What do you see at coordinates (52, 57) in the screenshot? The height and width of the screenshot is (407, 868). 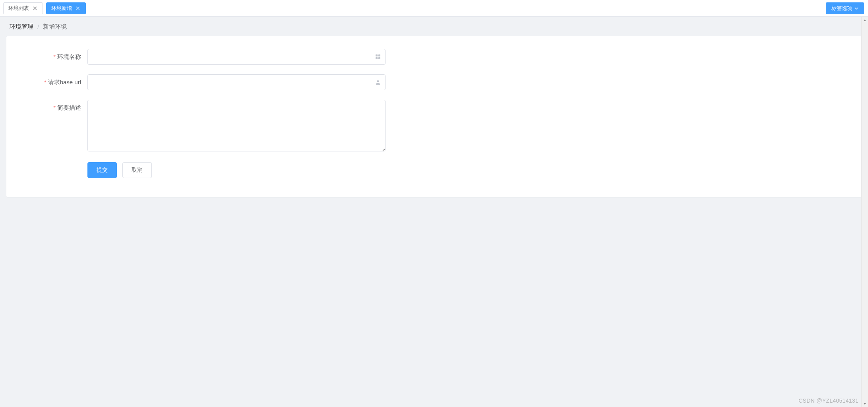 I see `env-name-label: *环境名称` at bounding box center [52, 57].